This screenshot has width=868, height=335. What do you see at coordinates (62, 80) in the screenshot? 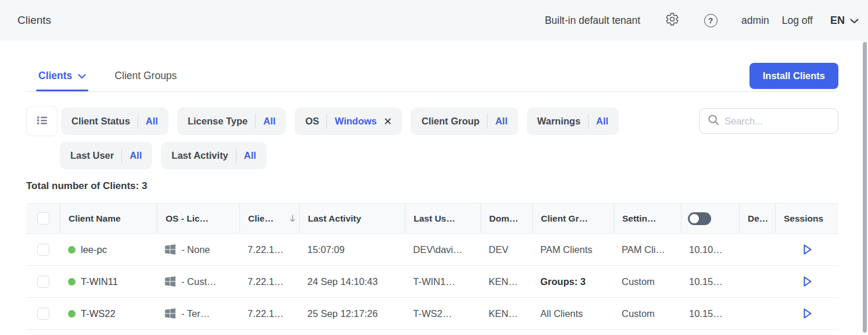
I see `tab-clients: Clients` at bounding box center [62, 80].